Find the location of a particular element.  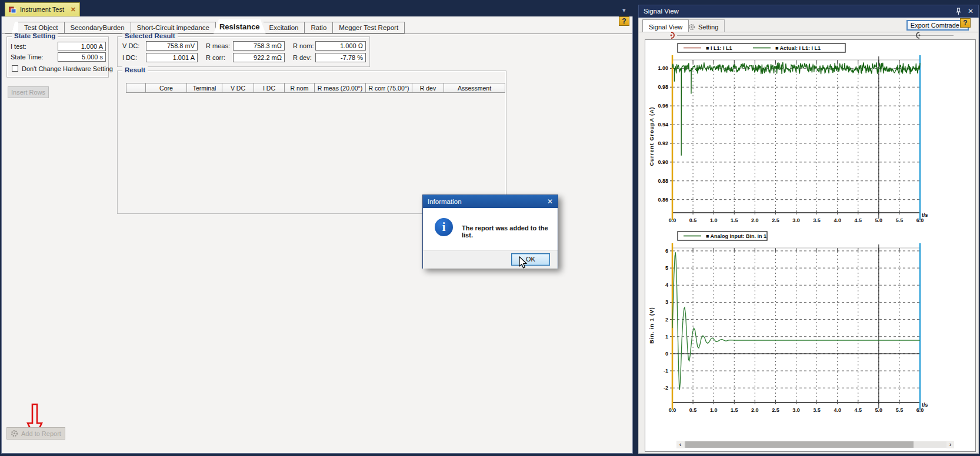

dialog-titlebar: Information ✕ is located at coordinates (491, 202).